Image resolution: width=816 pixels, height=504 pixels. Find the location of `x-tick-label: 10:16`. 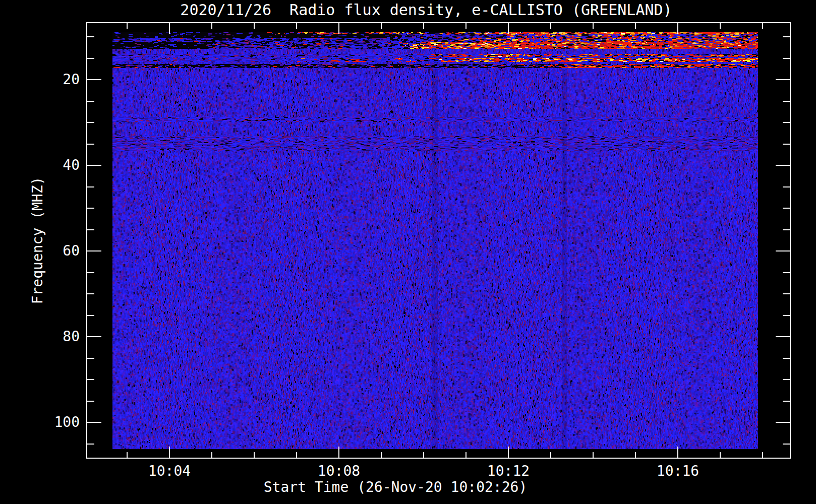

x-tick-label: 10:16 is located at coordinates (678, 471).